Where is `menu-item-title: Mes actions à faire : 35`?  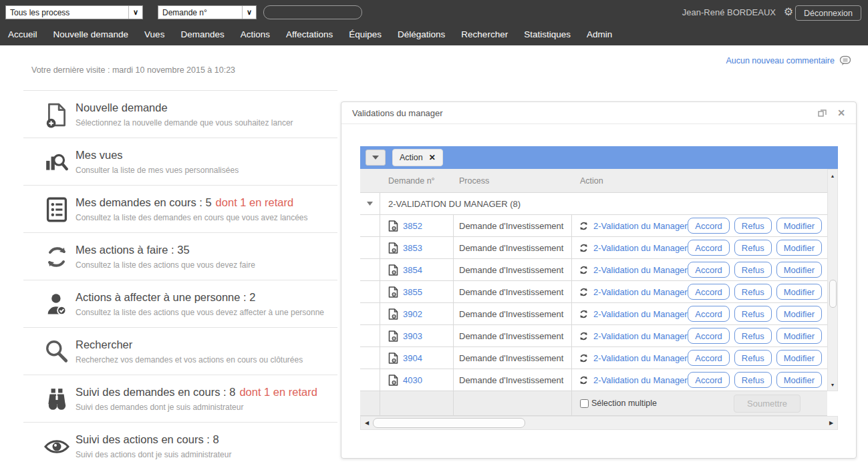 menu-item-title: Mes actions à faire : 35 is located at coordinates (206, 250).